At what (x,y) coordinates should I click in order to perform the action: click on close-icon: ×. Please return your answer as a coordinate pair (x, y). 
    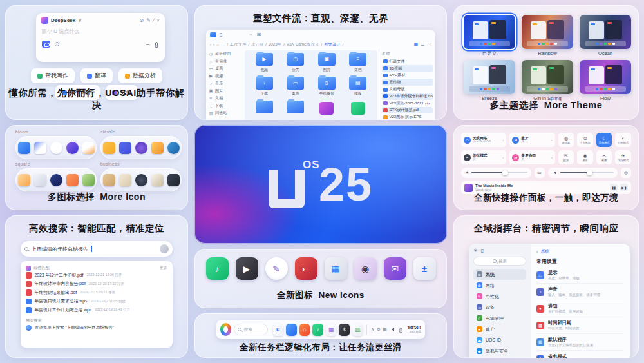
    Looking at the image, I should click on (158, 21).